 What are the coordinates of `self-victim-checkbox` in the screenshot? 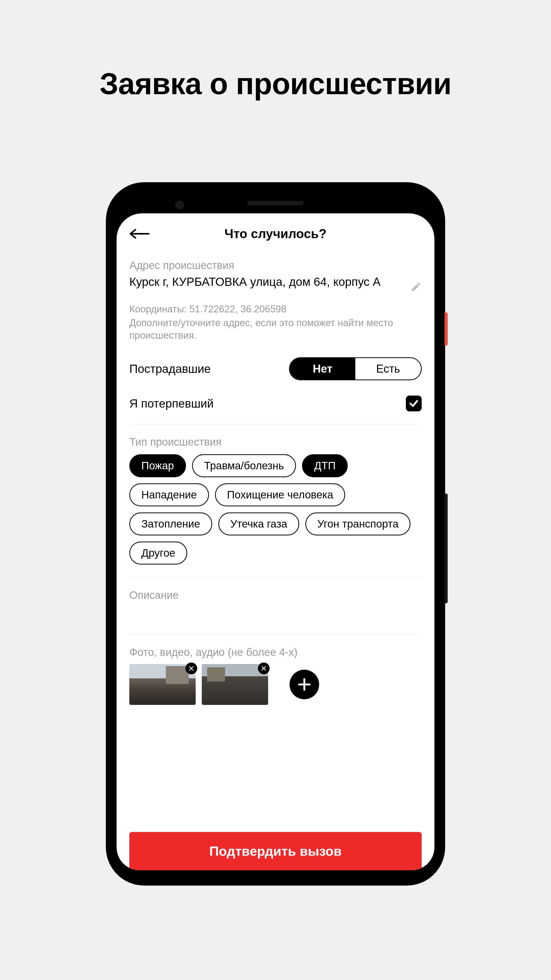 It's located at (414, 403).